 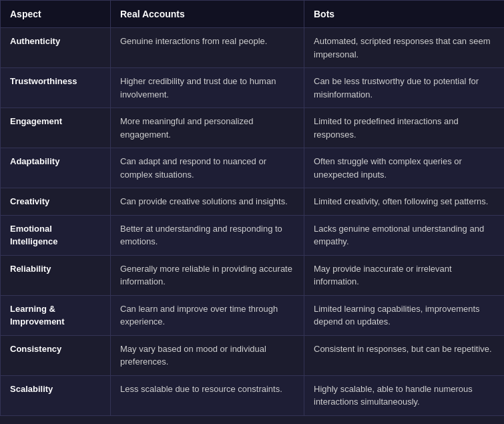 What do you see at coordinates (208, 202) in the screenshot?
I see `cell-real-accounts: Can provide creative solutions and insig…` at bounding box center [208, 202].